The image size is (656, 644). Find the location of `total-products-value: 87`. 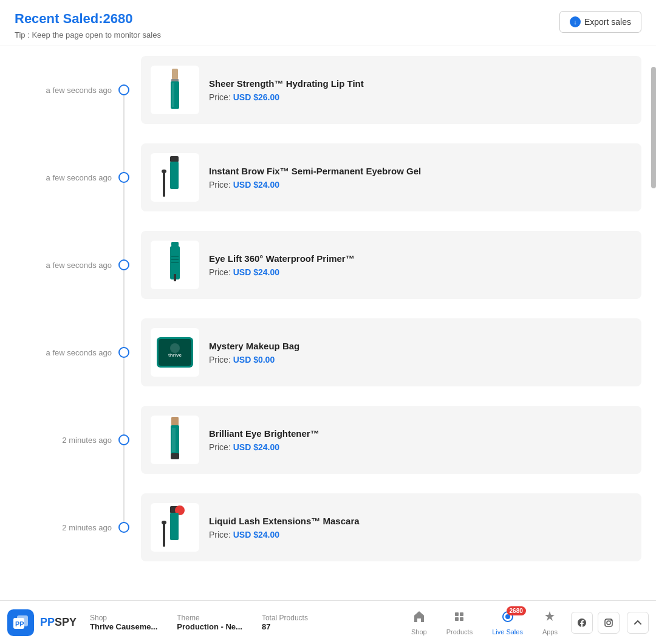

total-products-value: 87 is located at coordinates (285, 627).